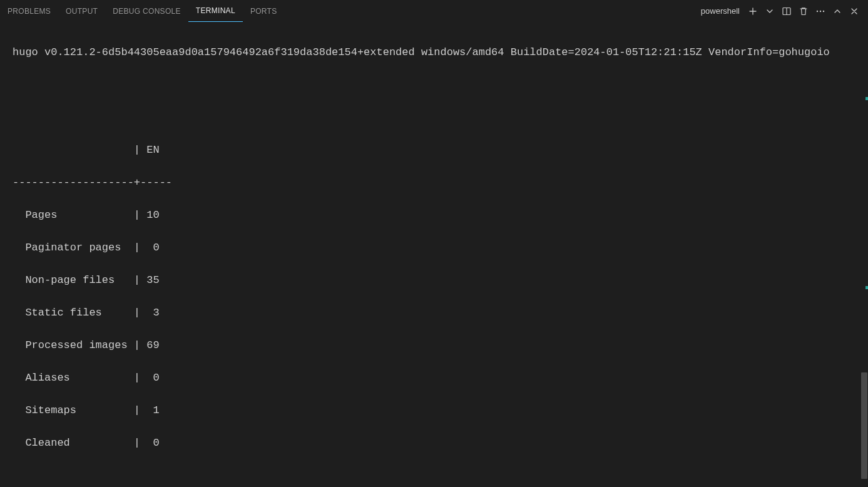  I want to click on terminal-scrollbar, so click(864, 254).